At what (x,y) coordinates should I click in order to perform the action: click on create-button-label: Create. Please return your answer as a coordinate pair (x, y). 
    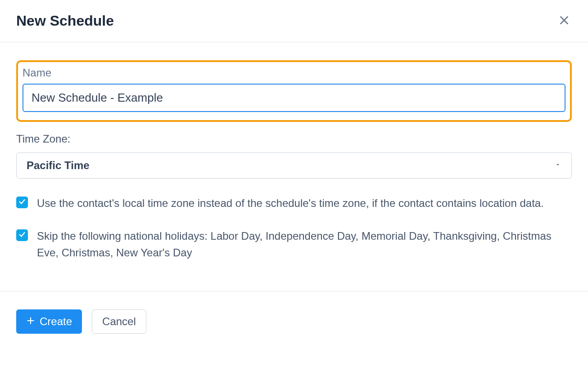
    Looking at the image, I should click on (56, 322).